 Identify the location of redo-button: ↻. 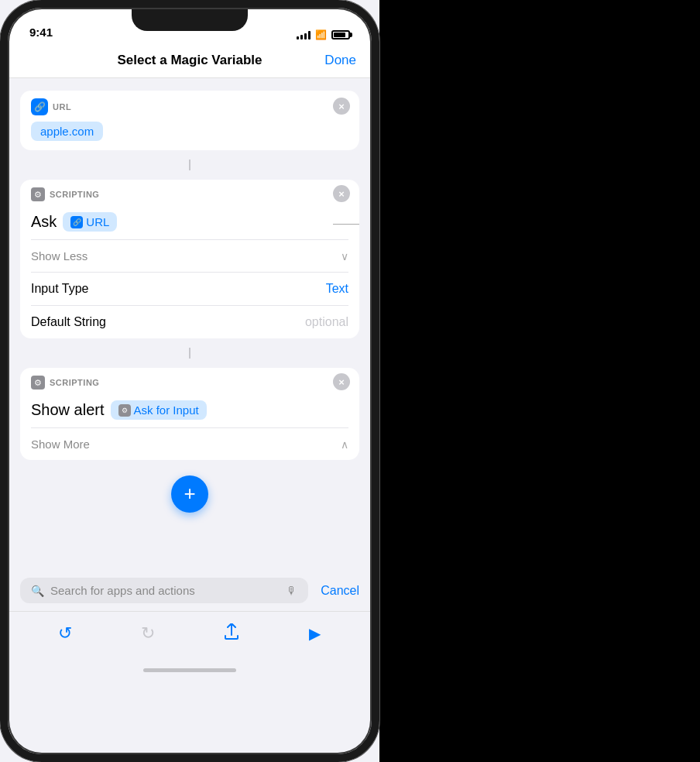
(148, 633).